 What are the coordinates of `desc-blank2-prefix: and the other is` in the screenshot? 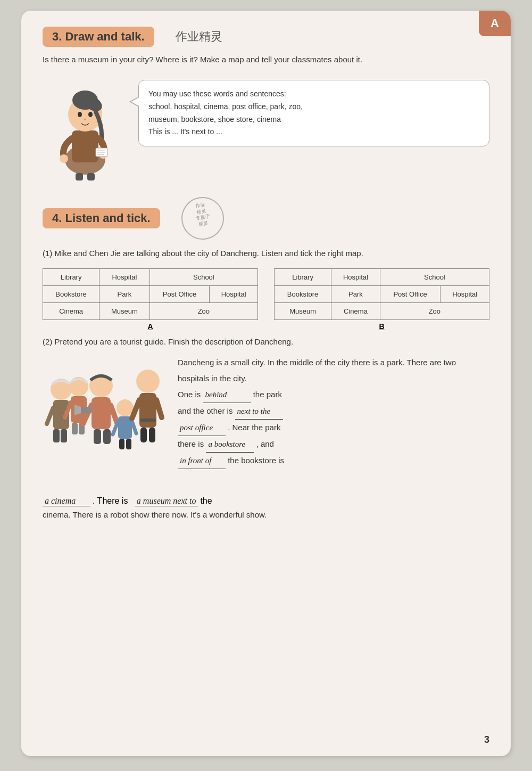 It's located at (205, 411).